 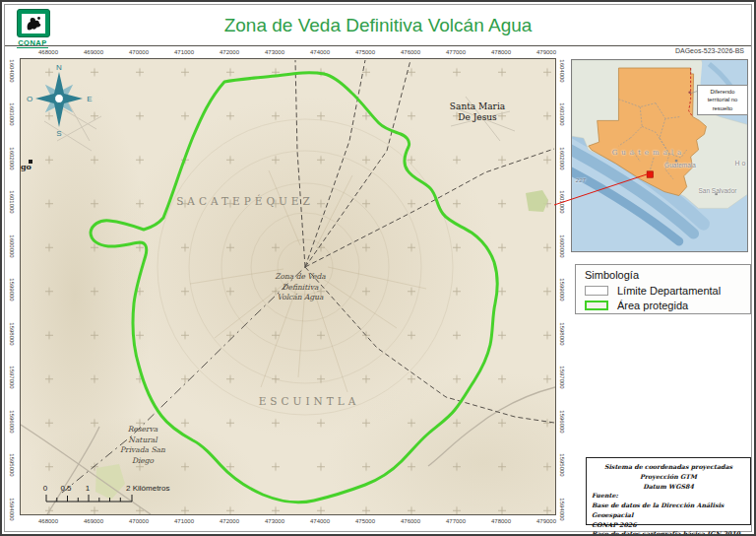 I want to click on document-id: DAGeos-523-2026-BS, so click(x=710, y=51).